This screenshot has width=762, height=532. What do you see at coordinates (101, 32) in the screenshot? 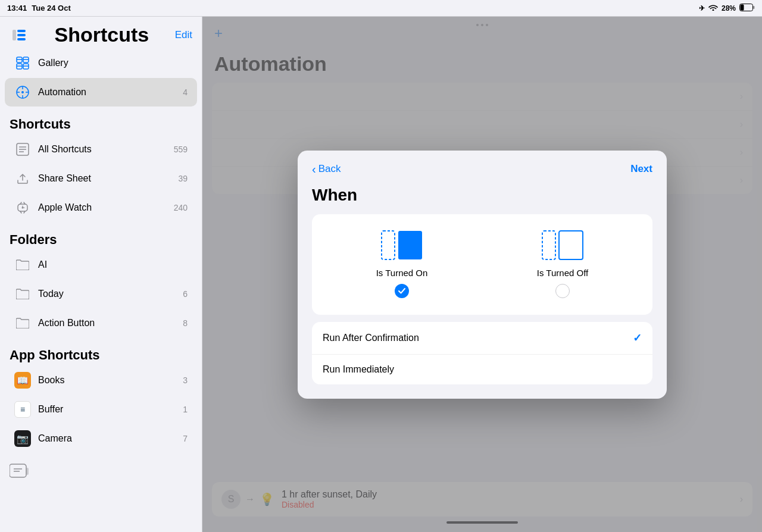
I see `sidebar-header: Shortcuts Edit` at bounding box center [101, 32].